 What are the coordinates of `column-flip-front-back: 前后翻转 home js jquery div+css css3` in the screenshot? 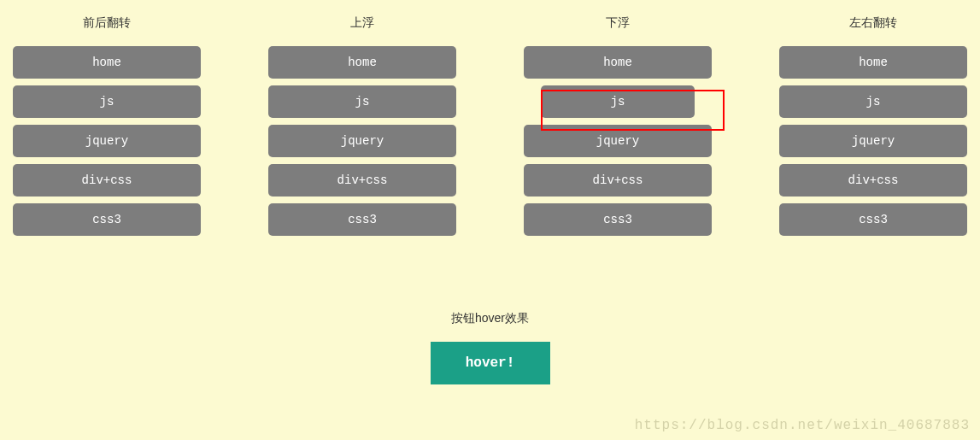 It's located at (107, 126).